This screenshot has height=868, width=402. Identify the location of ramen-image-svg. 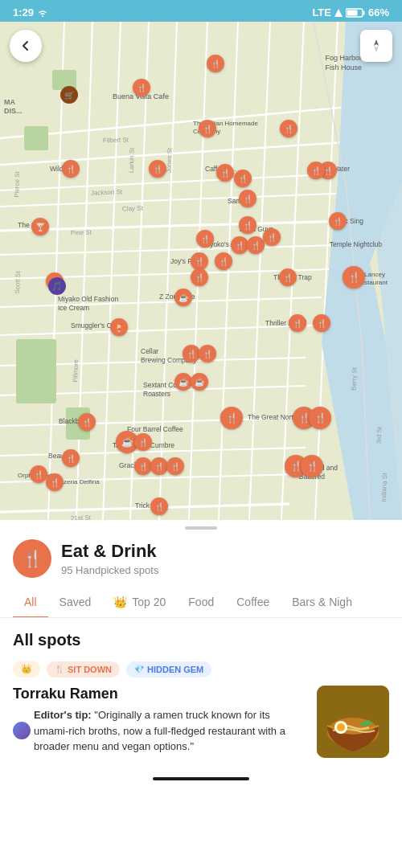
(353, 722).